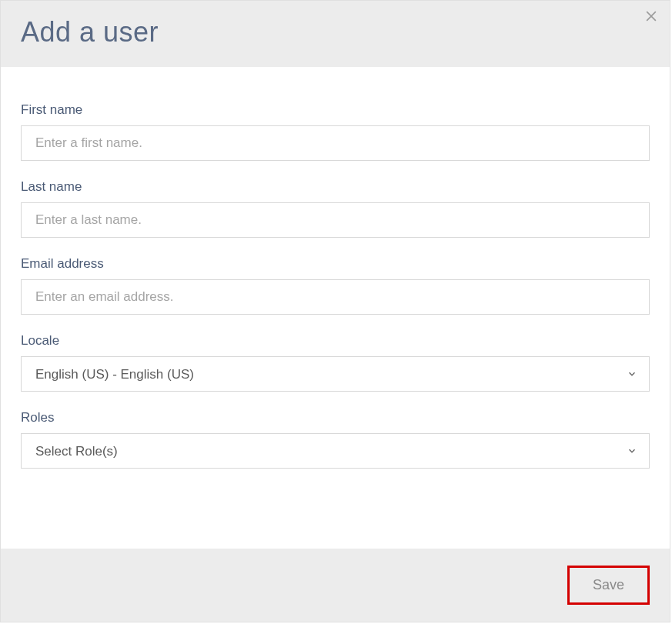 The width and height of the screenshot is (672, 624). I want to click on last-name-label: Last name, so click(336, 187).